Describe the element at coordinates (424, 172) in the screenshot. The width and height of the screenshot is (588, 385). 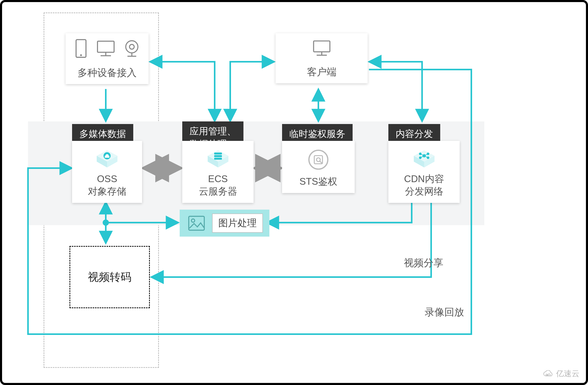
I see `cdn-card: CDN内容 分发网络` at that location.